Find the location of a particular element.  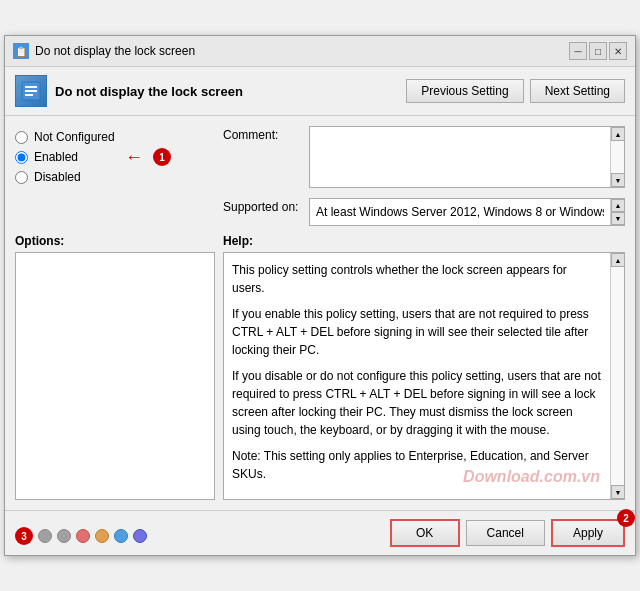

dot-group: 3 is located at coordinates (81, 536).